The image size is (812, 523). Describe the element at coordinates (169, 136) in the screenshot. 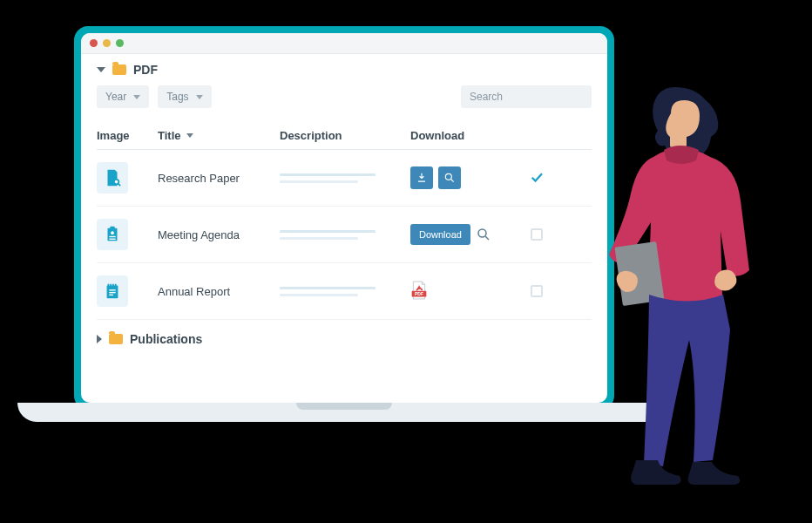

I see `col-title-label: Title` at that location.